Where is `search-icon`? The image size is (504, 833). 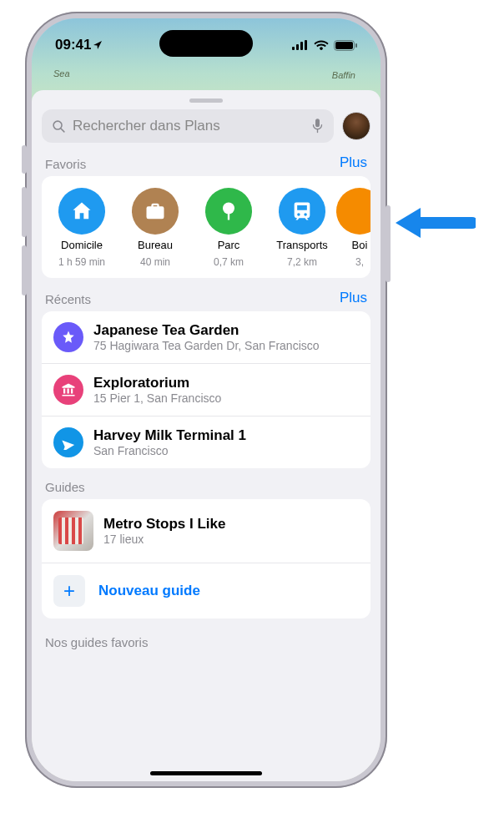 search-icon is located at coordinates (58, 127).